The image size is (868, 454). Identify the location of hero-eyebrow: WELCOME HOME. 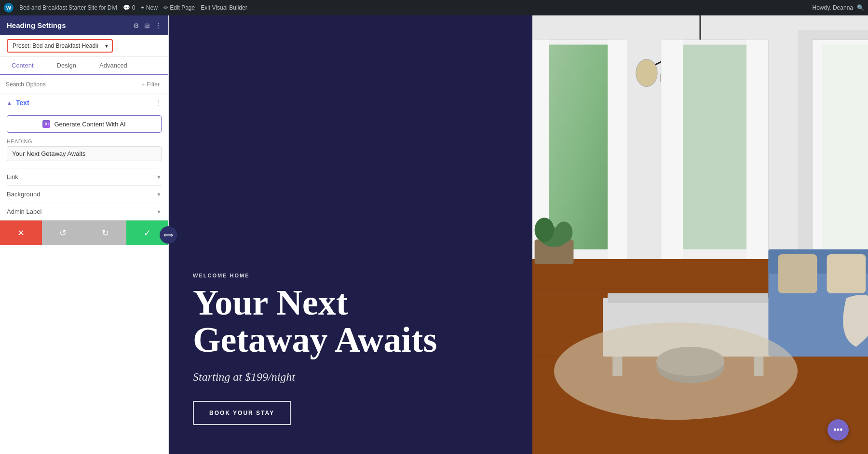
(351, 275).